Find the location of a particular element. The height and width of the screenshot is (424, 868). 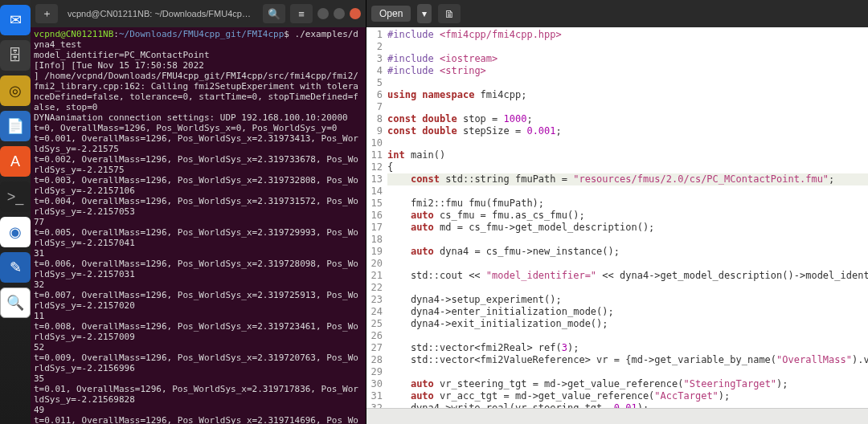

code-line: std::cout << "model_identifier=" << dyna… is located at coordinates (628, 276).